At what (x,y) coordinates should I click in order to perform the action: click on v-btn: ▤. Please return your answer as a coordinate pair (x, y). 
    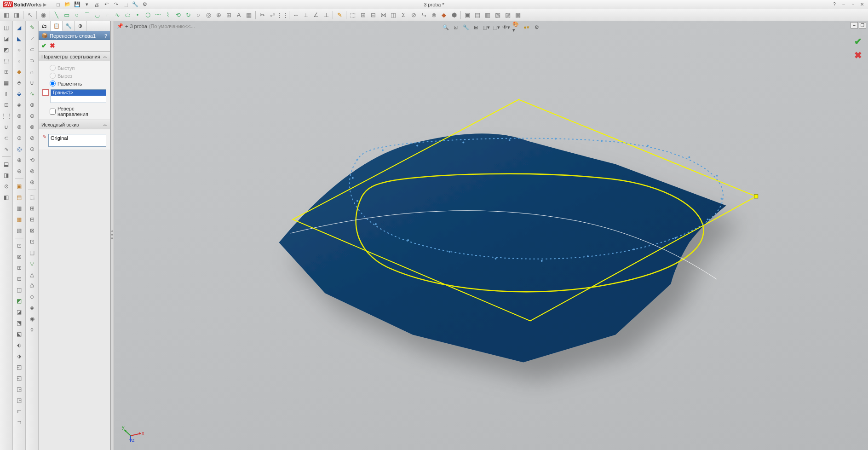
    Looking at the image, I should click on (19, 197).